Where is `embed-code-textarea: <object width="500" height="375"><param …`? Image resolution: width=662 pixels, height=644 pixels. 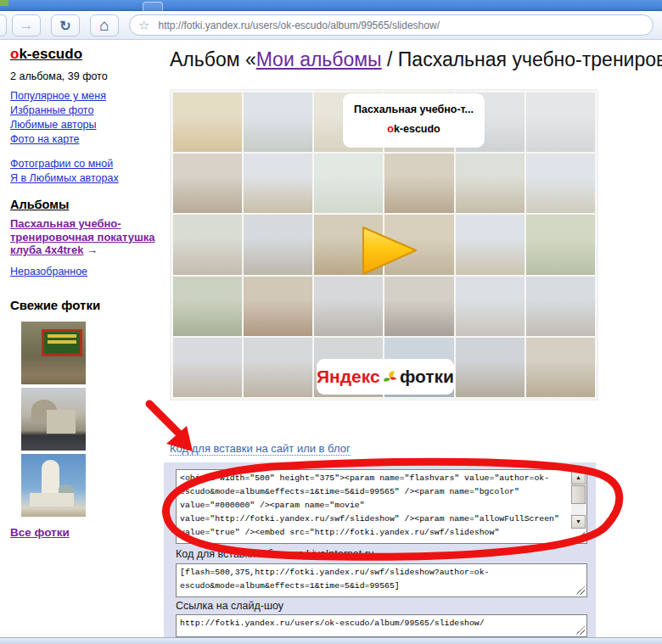
embed-code-textarea: <object width="500" height="375"><param … is located at coordinates (382, 507).